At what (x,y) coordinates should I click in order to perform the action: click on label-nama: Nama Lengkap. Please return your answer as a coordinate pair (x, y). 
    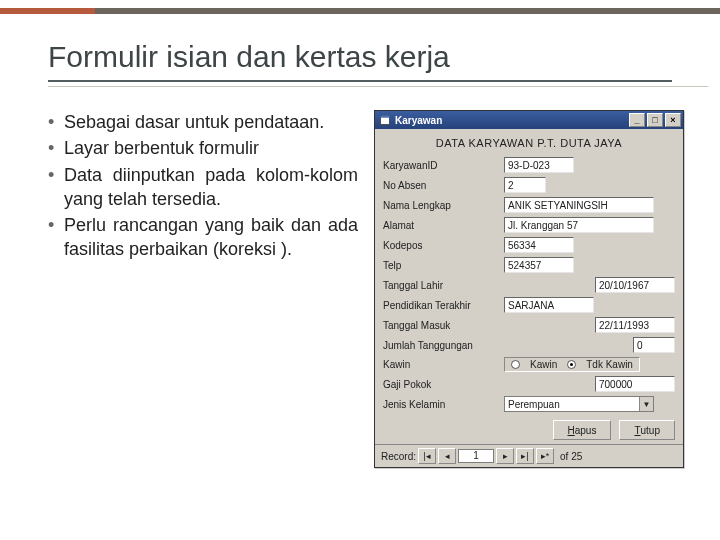
    Looking at the image, I should click on (440, 206).